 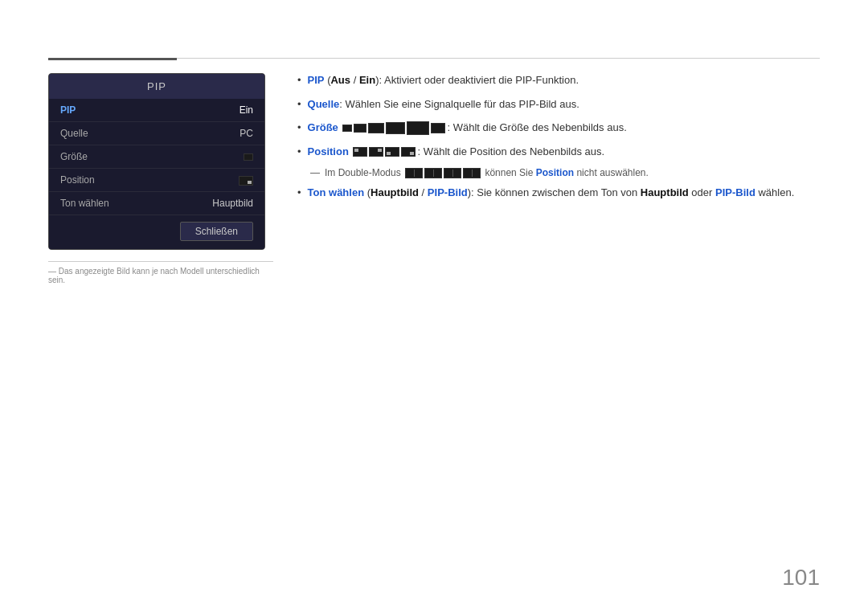 I want to click on position-row-label: Position, so click(x=77, y=180).